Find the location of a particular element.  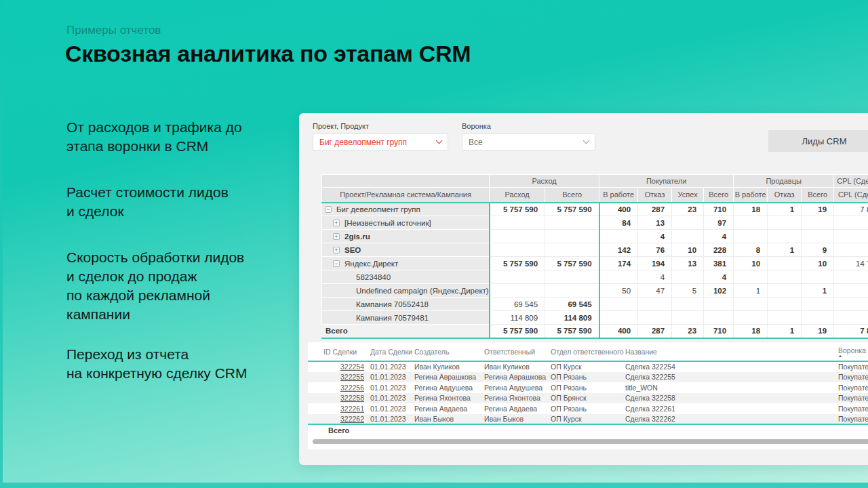

deal-id-link: 322258 is located at coordinates (353, 398).